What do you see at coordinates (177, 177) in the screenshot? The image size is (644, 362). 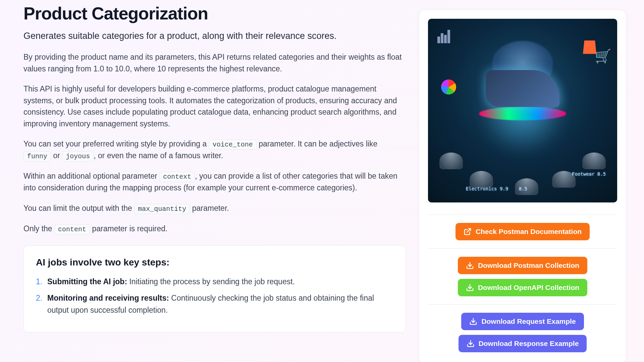 I see `code-context: context` at bounding box center [177, 177].